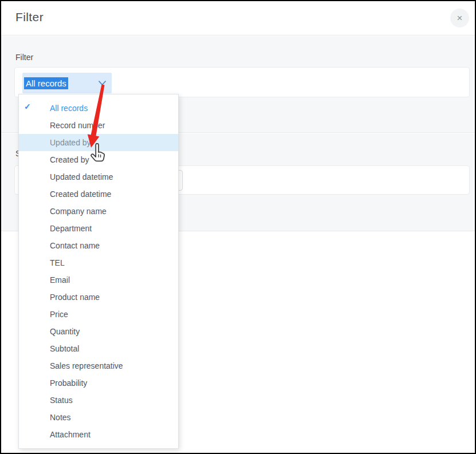 The image size is (476, 454). I want to click on dropdown-item-all-records: ✓ All records, so click(99, 108).